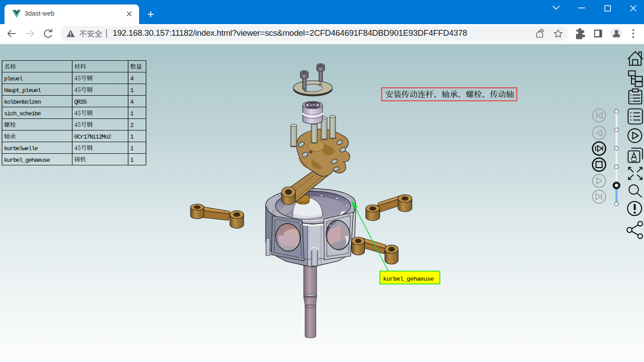 This screenshot has height=362, width=644. I want to click on svg-text: kolbenbolzen, so click(22, 102).